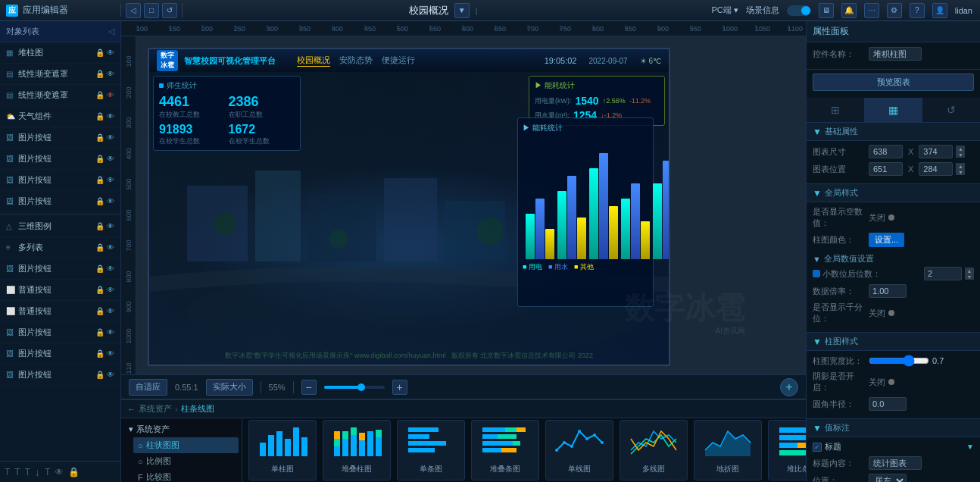 The image size is (980, 482). I want to click on asset-item-single-bar: 单柱图, so click(282, 450).